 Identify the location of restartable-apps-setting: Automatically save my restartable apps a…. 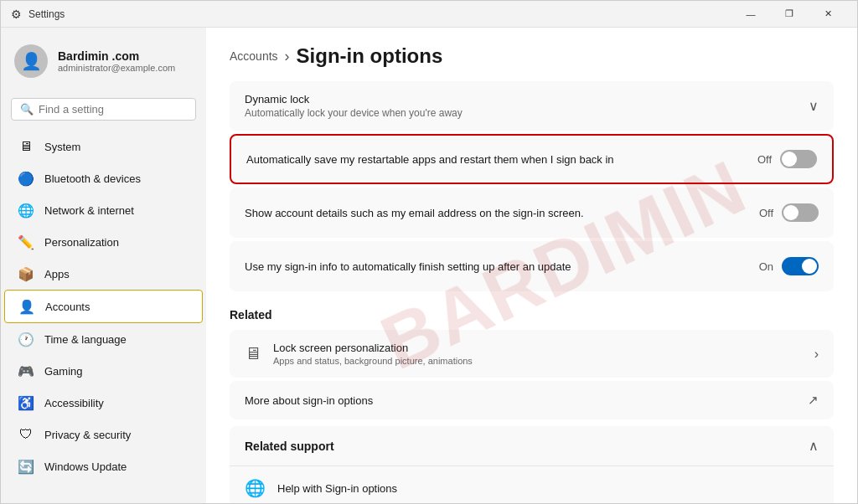
(531, 159).